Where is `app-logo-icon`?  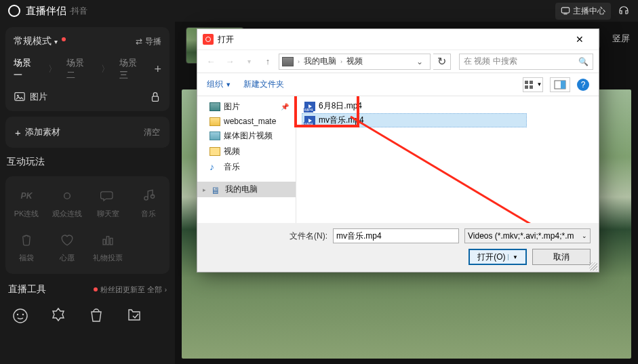
app-logo-icon is located at coordinates (14, 11).